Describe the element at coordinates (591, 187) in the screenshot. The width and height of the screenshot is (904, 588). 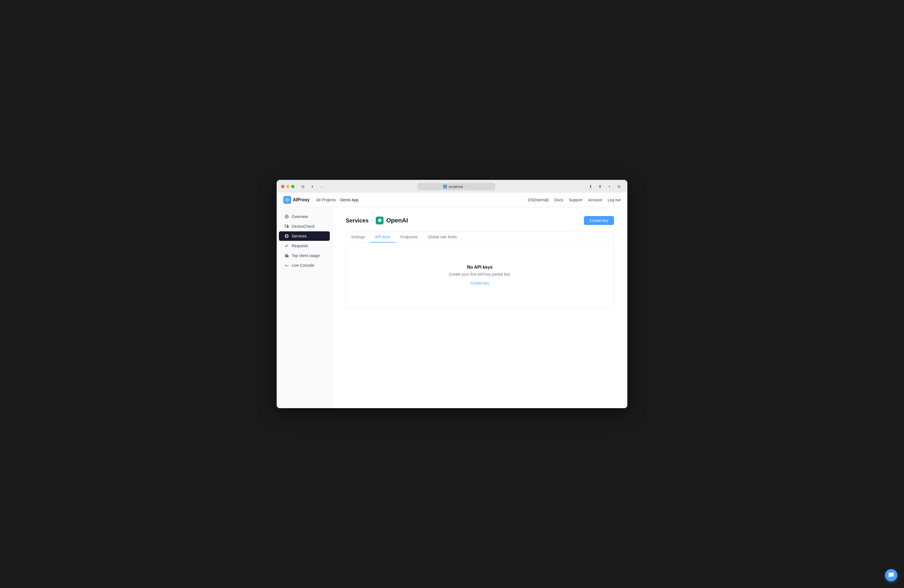
I see `download-button: ⬇` at that location.